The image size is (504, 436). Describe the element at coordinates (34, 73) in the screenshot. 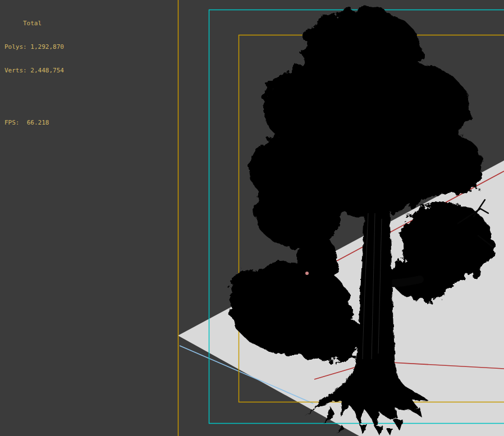

I see `viewport-statistics: Total Polys: 1,292,870 Verts: 2,448,754 …` at that location.